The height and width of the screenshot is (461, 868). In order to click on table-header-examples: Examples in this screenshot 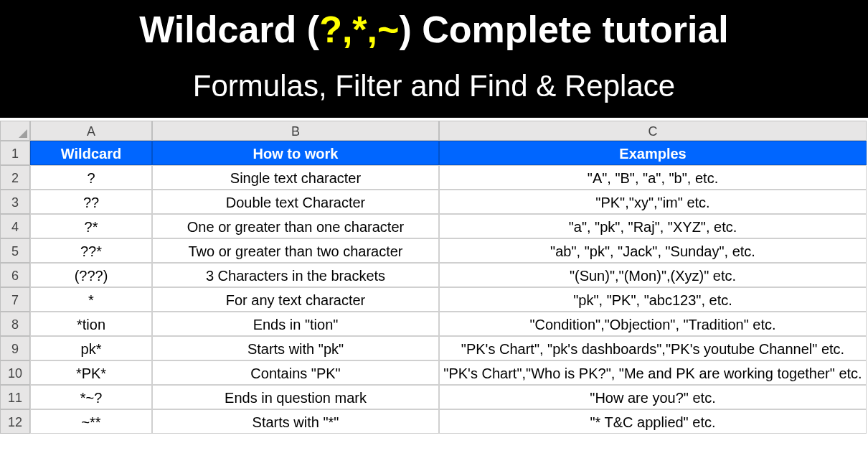, I will do `click(653, 153)`.